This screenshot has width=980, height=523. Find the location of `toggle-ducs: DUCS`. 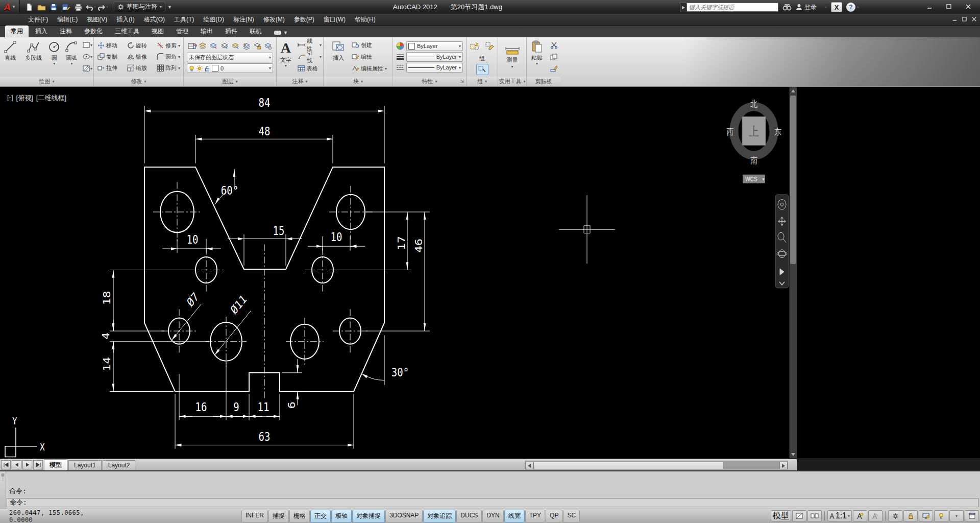

toggle-ducs: DUCS is located at coordinates (469, 516).